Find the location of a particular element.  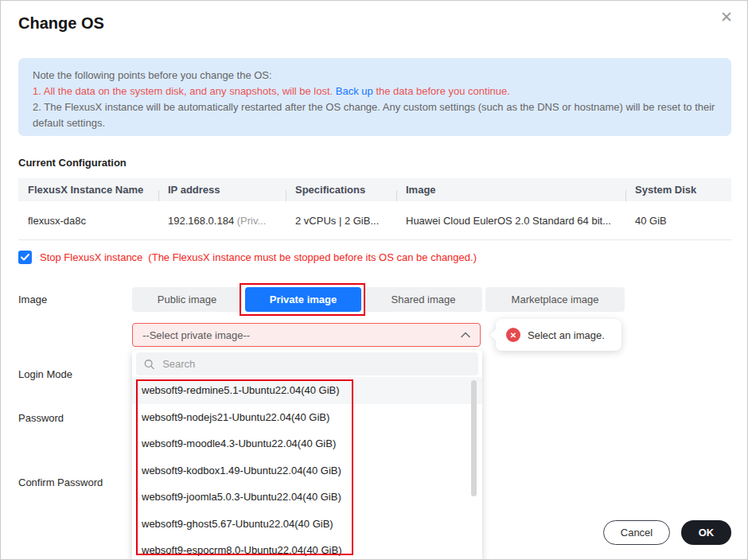

tab-shared-image: Shared image is located at coordinates (423, 299).